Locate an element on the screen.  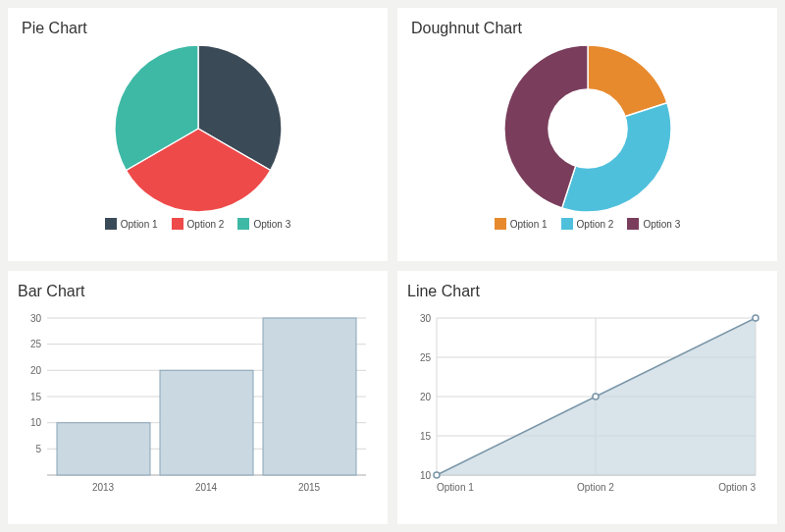
bar-ytick-4: 10 is located at coordinates (36, 422).